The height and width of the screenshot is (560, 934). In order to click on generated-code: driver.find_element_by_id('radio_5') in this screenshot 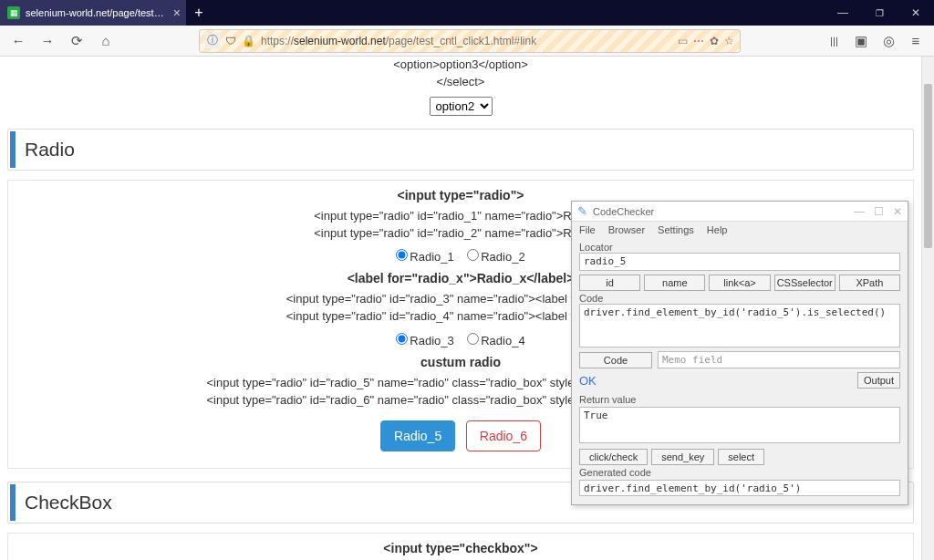, I will do `click(740, 488)`.